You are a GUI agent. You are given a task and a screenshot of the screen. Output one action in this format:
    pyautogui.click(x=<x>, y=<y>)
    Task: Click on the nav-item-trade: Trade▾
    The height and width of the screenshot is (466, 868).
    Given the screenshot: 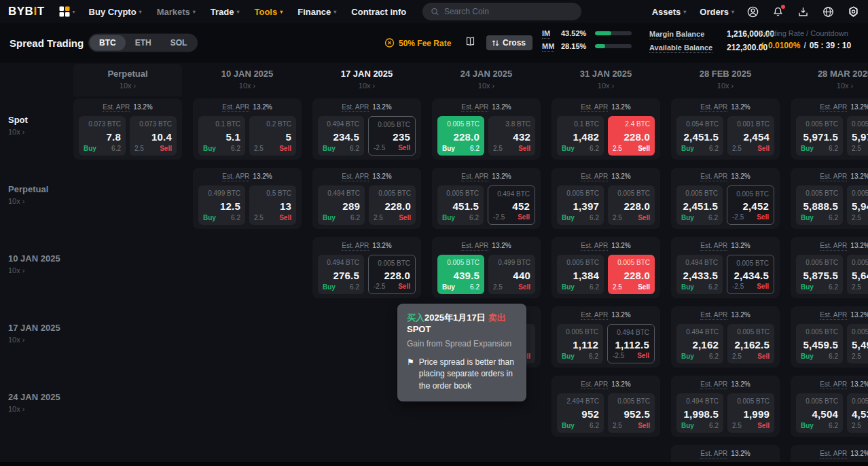 What is the action you would take?
    pyautogui.click(x=225, y=12)
    